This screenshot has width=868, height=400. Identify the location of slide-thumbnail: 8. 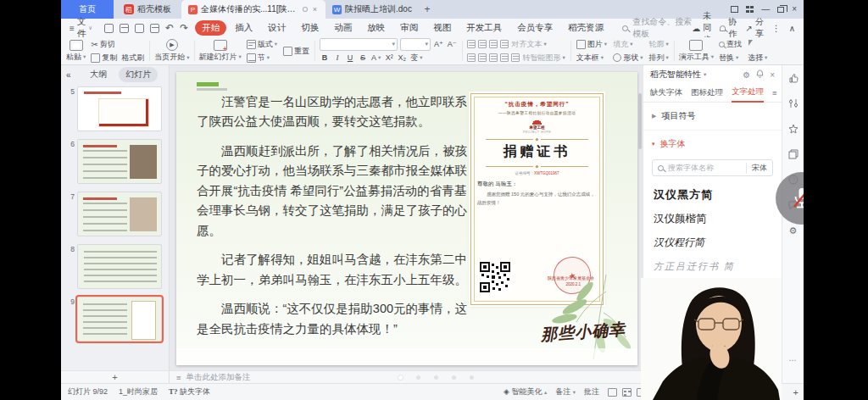
(117, 266).